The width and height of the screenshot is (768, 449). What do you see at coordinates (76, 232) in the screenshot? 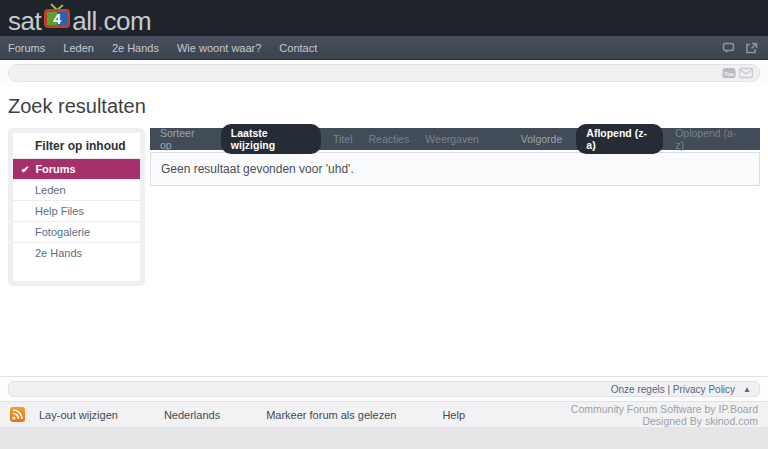
I see `sidebar-item-fotogalerie: Fotogalerie` at bounding box center [76, 232].